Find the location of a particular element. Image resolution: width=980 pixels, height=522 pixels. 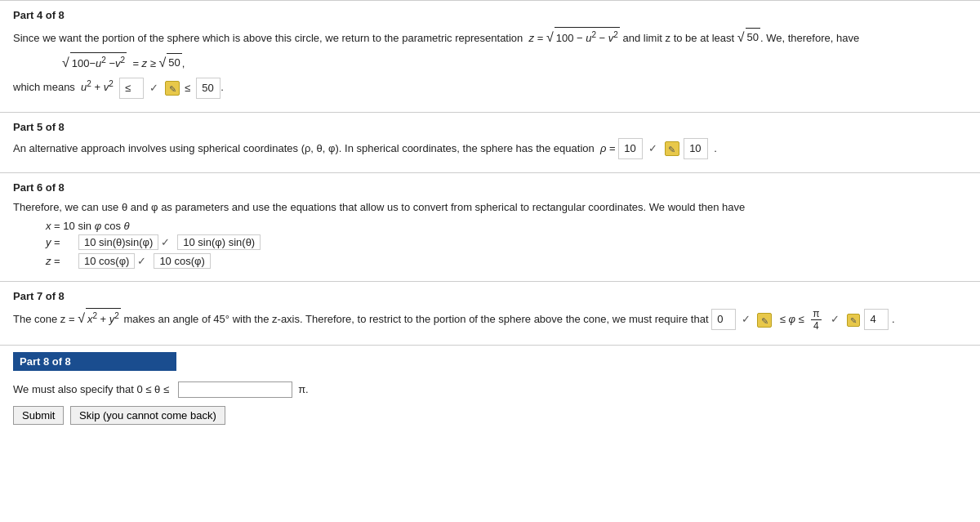

part4-text4: which means is located at coordinates (44, 88).